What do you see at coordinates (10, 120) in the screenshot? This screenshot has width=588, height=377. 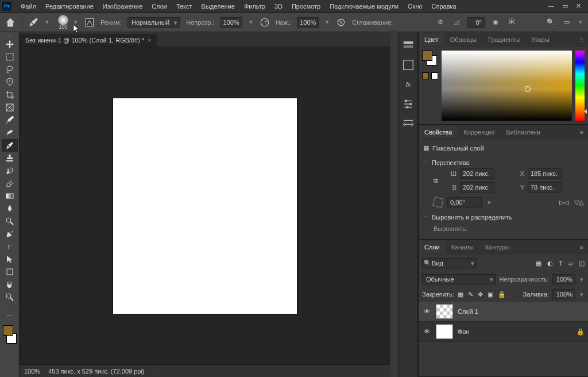 I see `eyedropper-tool` at bounding box center [10, 120].